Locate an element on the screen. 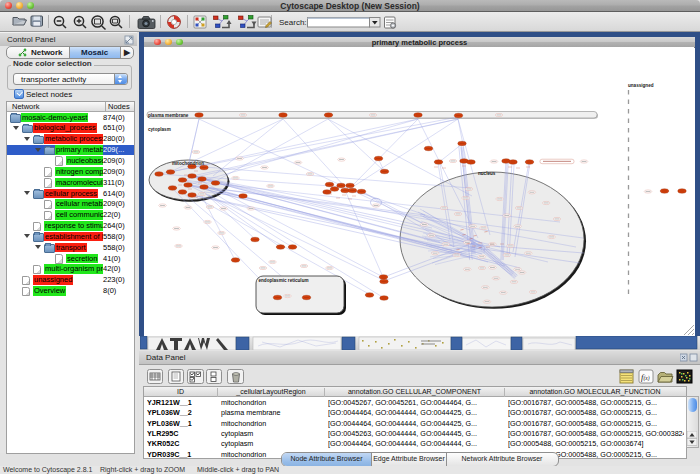 Image resolution: width=700 pixels, height=474 pixels. svg-text: endoplasmic reticulum is located at coordinates (284, 280).